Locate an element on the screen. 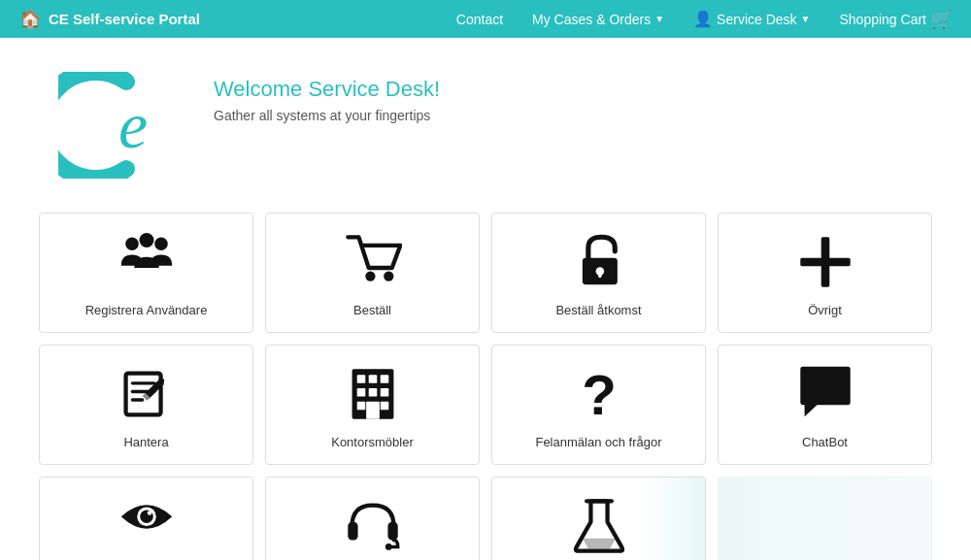 The height and width of the screenshot is (560, 971). card-bestall-label: Beställ is located at coordinates (373, 311).